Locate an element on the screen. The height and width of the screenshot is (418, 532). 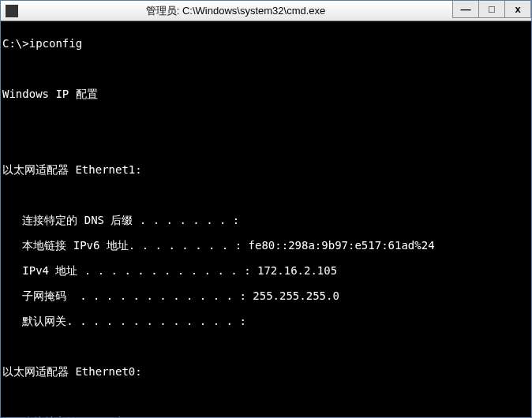
prompt-line: C:\>ipconfig is located at coordinates (266, 43).